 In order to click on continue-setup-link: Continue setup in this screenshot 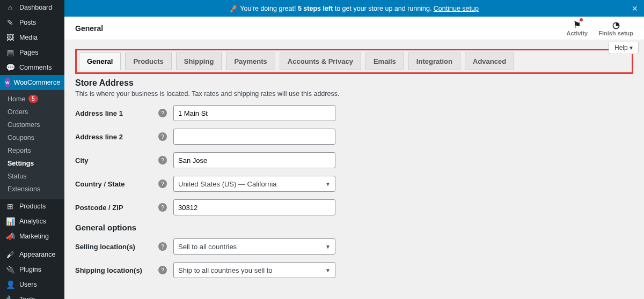, I will do `click(456, 9)`.